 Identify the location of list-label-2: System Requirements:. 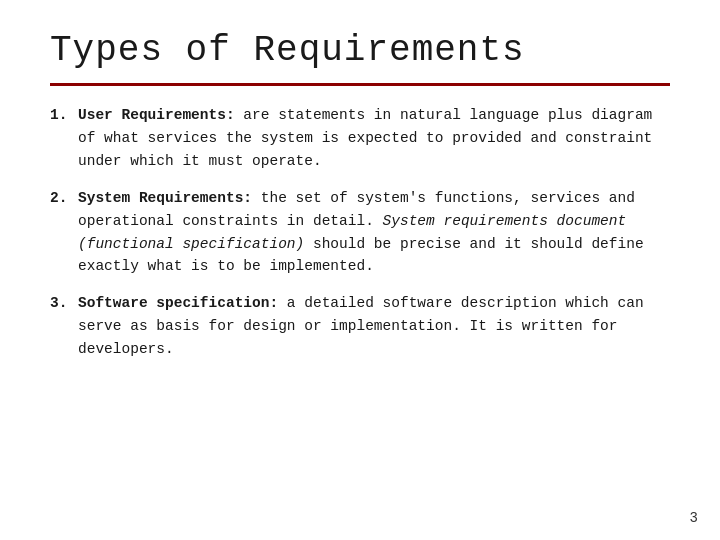
(165, 198).